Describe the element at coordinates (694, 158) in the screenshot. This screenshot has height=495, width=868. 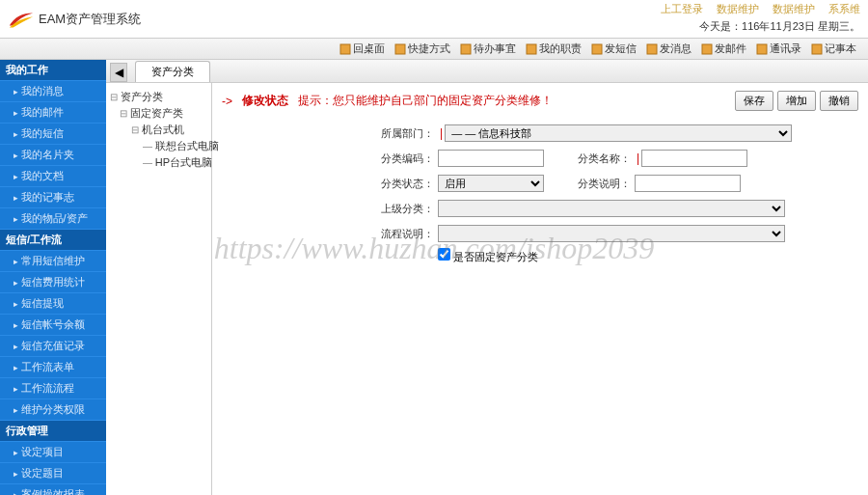
I see `name-input` at that location.